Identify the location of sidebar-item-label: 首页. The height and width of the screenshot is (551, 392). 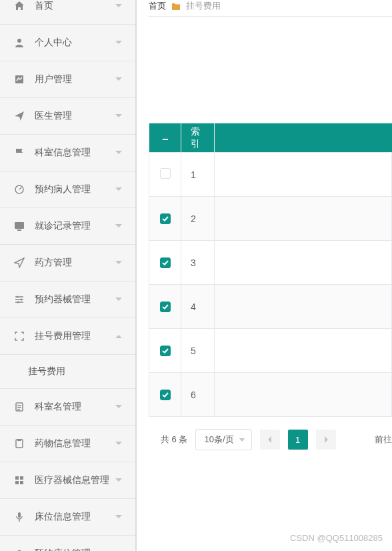
(75, 6).